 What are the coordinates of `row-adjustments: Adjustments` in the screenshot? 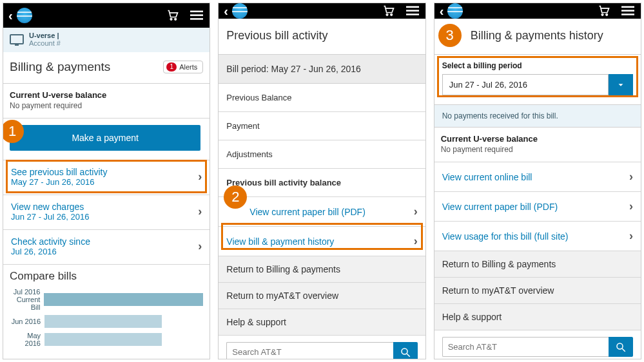 It's located at (322, 155).